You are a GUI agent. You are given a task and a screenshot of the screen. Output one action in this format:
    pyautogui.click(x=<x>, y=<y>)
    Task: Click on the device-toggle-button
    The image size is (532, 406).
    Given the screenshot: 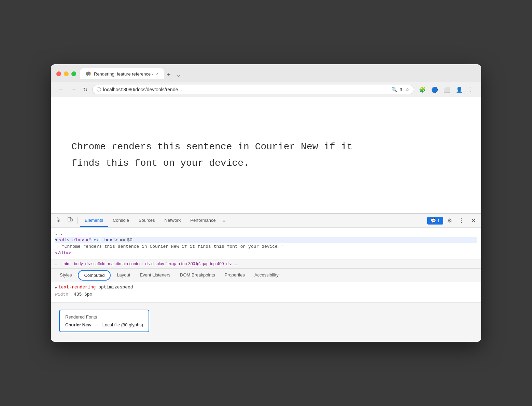 What is the action you would take?
    pyautogui.click(x=70, y=220)
    